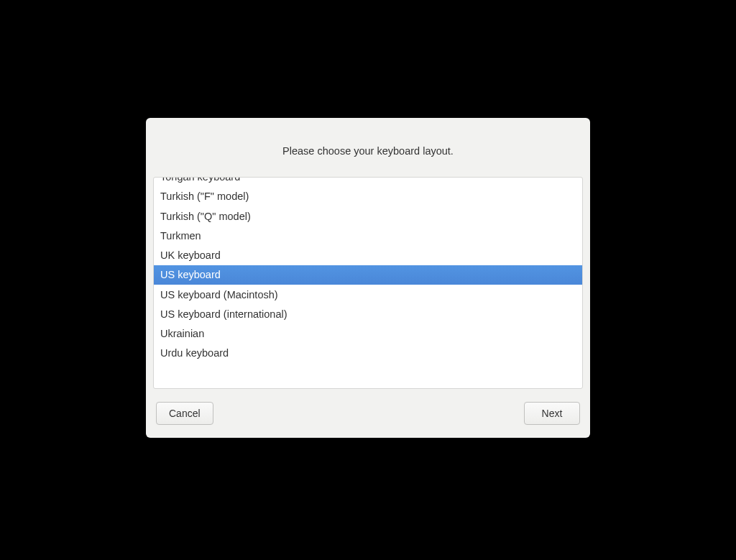 Image resolution: width=736 pixels, height=560 pixels. I want to click on list-item: Turkish ("Q" model), so click(368, 216).